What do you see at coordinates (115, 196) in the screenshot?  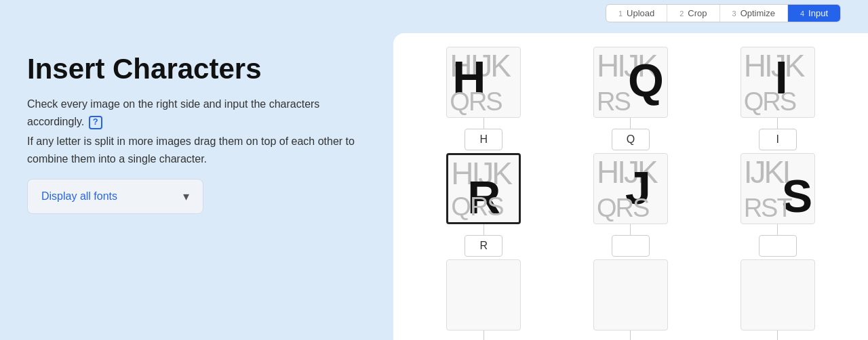 I see `display-fonts-button: Display all fonts ▾` at bounding box center [115, 196].